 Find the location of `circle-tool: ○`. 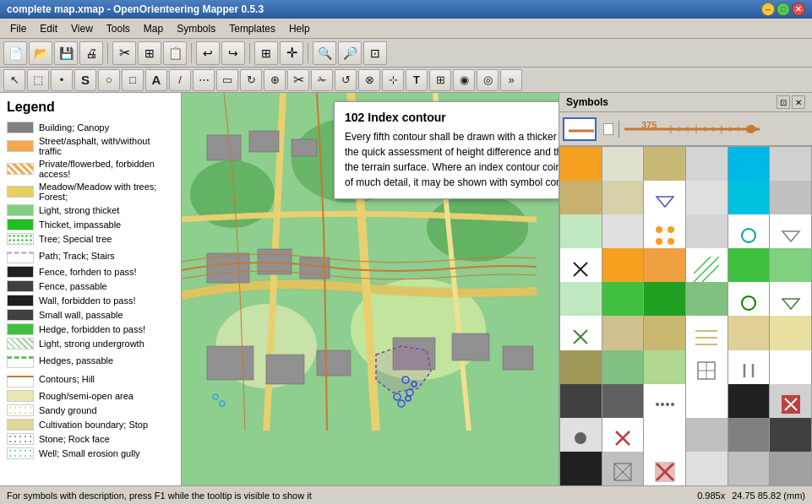

circle-tool: ○ is located at coordinates (109, 80).